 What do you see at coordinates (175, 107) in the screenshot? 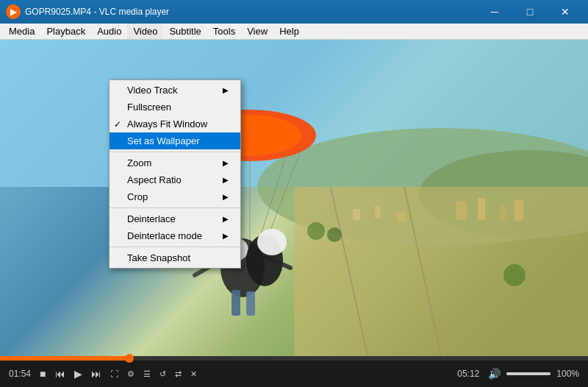
I see `menu-fullscreen: Fullscreen` at bounding box center [175, 107].